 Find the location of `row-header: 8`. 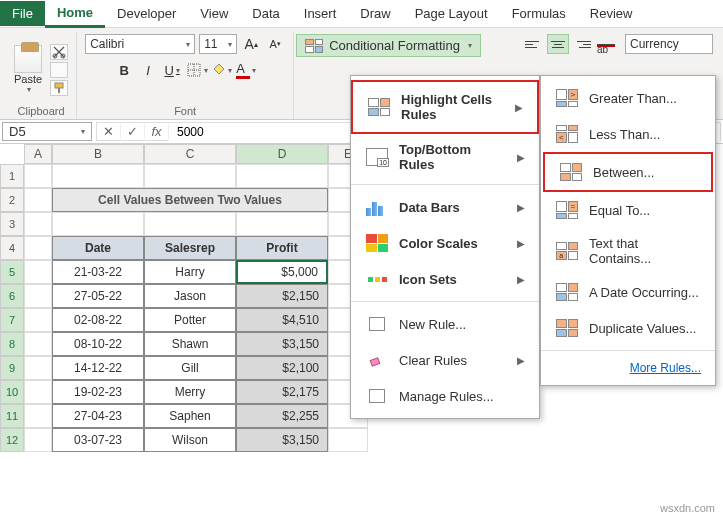

row-header: 8 is located at coordinates (12, 344).